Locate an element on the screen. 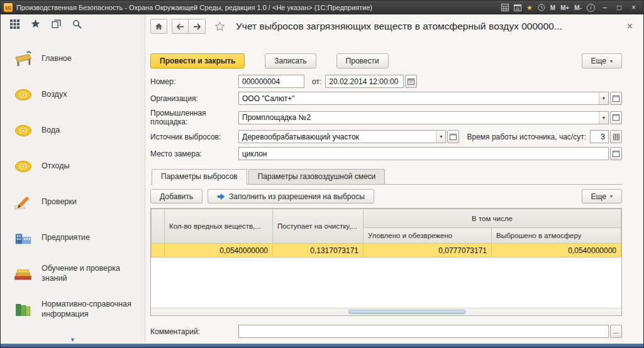 The height and width of the screenshot is (348, 644). fill-from-permission-button: Заполнить из разрешения на выбросы is located at coordinates (291, 196).